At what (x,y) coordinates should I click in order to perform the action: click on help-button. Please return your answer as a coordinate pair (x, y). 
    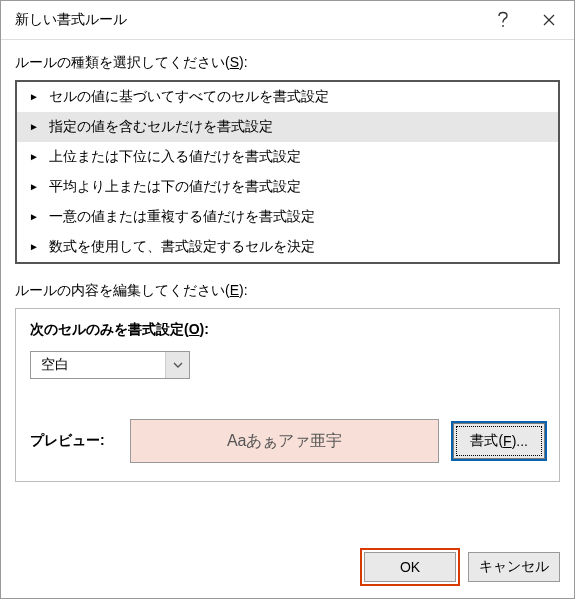
    Looking at the image, I should click on (503, 20).